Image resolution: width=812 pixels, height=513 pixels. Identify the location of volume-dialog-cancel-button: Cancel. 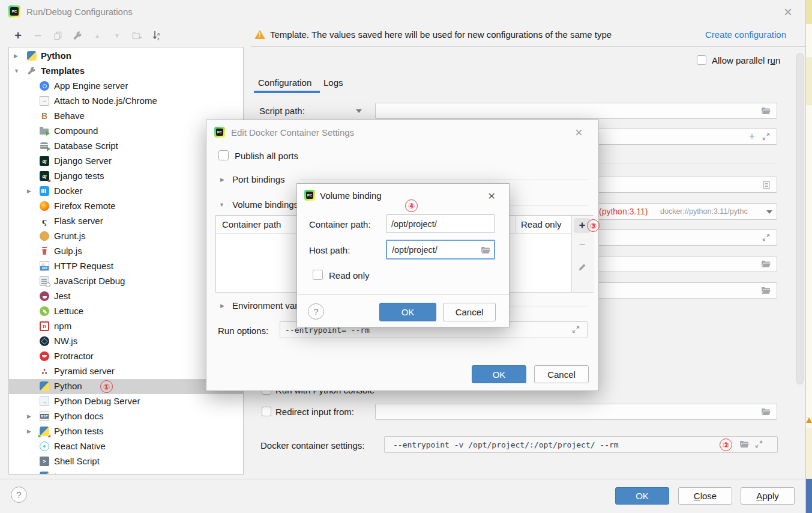
(469, 312).